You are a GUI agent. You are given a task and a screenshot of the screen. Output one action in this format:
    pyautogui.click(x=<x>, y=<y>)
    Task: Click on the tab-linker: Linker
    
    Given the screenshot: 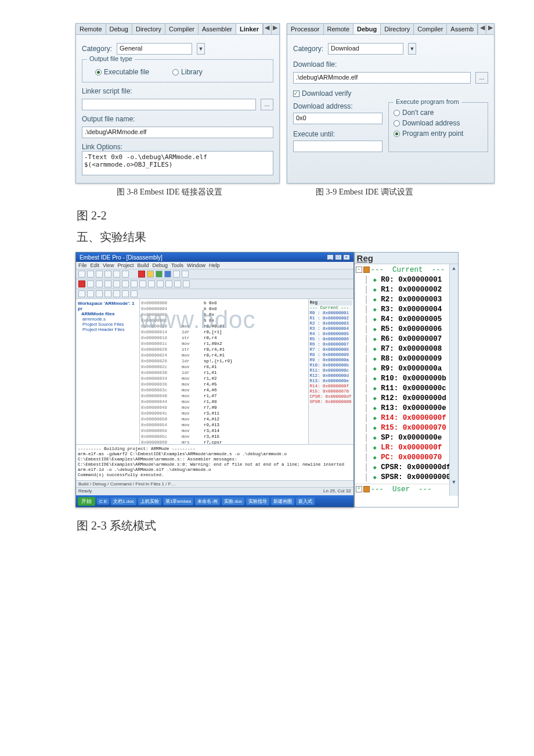 What is the action you would take?
    pyautogui.click(x=250, y=29)
    